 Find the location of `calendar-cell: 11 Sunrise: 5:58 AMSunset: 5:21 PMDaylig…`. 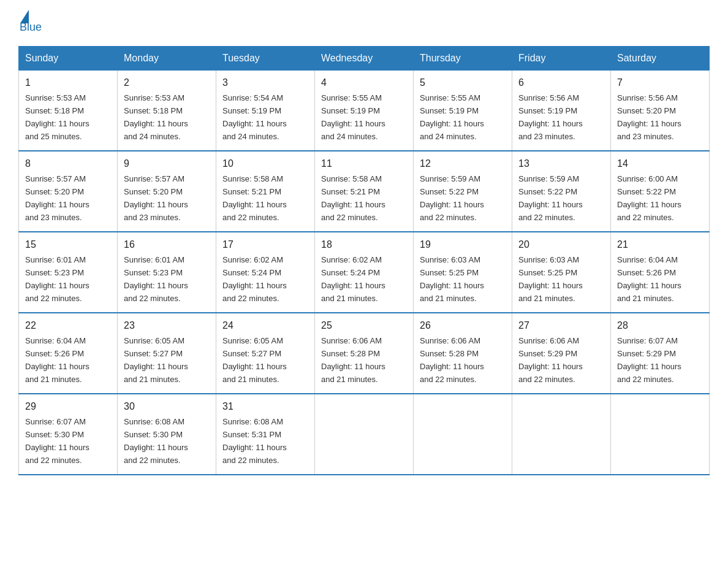

calendar-cell: 11 Sunrise: 5:58 AMSunset: 5:21 PMDaylig… is located at coordinates (364, 191).